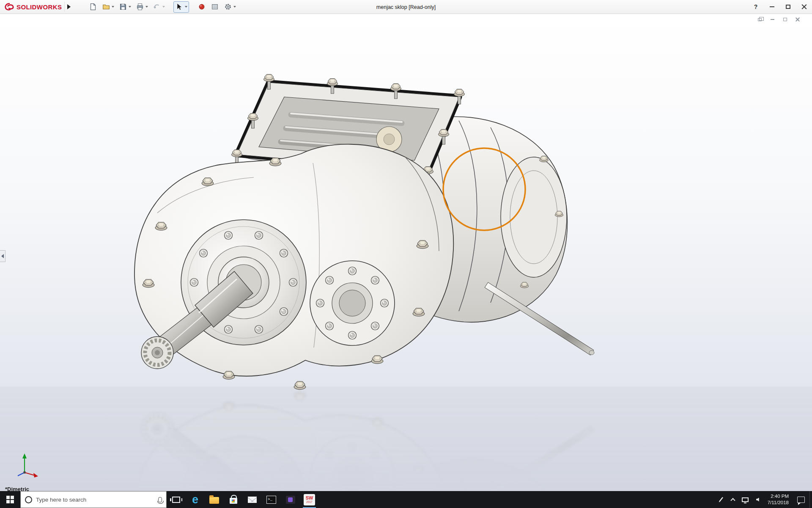  Describe the element at coordinates (93, 7) in the screenshot. I see `new-document-icon` at that location.